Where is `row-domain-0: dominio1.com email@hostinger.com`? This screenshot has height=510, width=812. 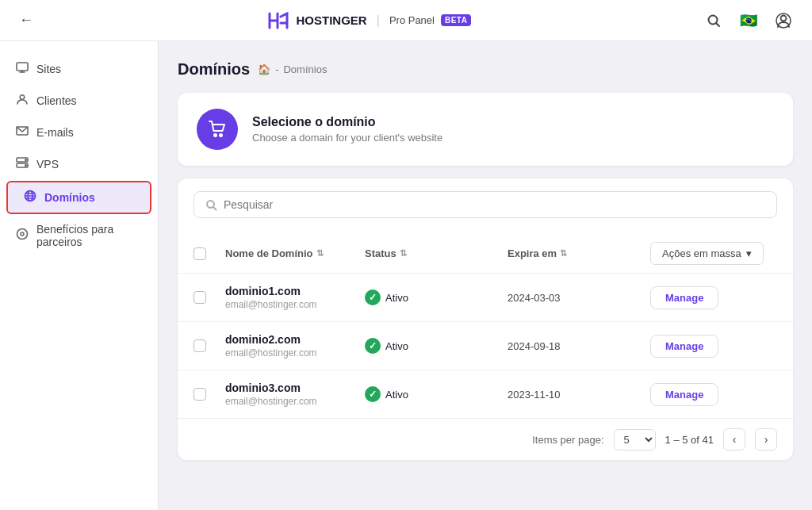
row-domain-0: dominio1.com email@hostinger.com is located at coordinates (295, 297).